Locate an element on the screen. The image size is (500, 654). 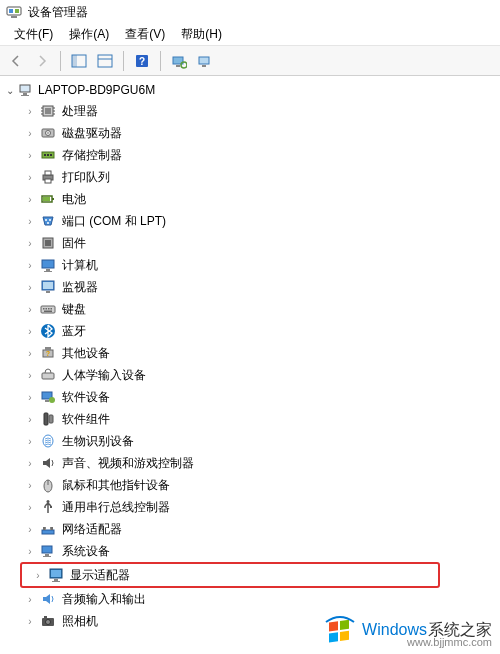
tree-node-biometric: ›生物识别设备 is located at coordinates (259, 441).